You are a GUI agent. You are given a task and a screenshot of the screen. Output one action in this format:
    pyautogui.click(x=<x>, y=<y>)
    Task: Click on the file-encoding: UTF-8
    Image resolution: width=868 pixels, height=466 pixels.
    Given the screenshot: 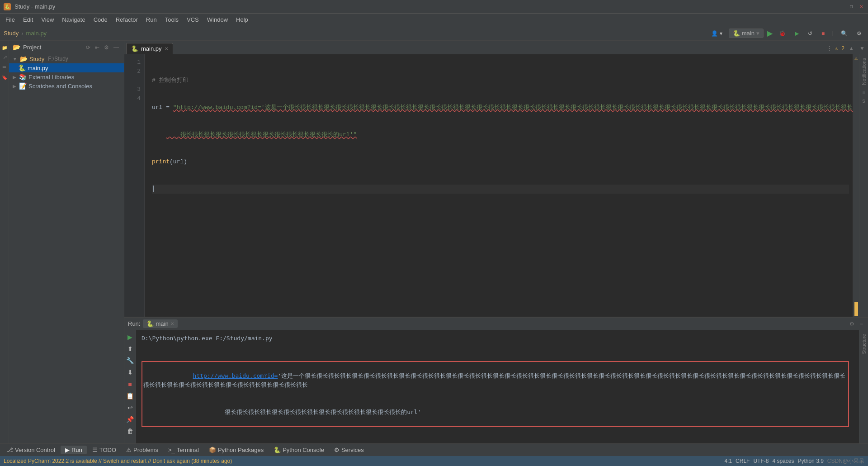 What is the action you would take?
    pyautogui.click(x=761, y=461)
    